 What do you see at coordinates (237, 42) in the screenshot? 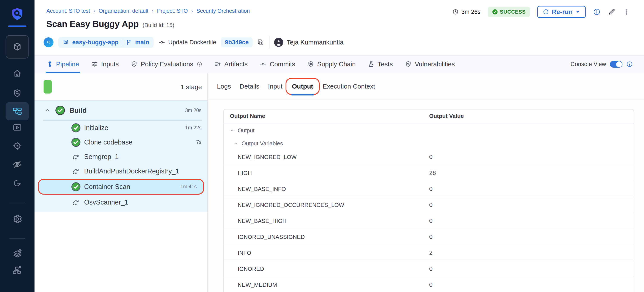
I see `commit-sha-pill: 9b349ce` at bounding box center [237, 42].